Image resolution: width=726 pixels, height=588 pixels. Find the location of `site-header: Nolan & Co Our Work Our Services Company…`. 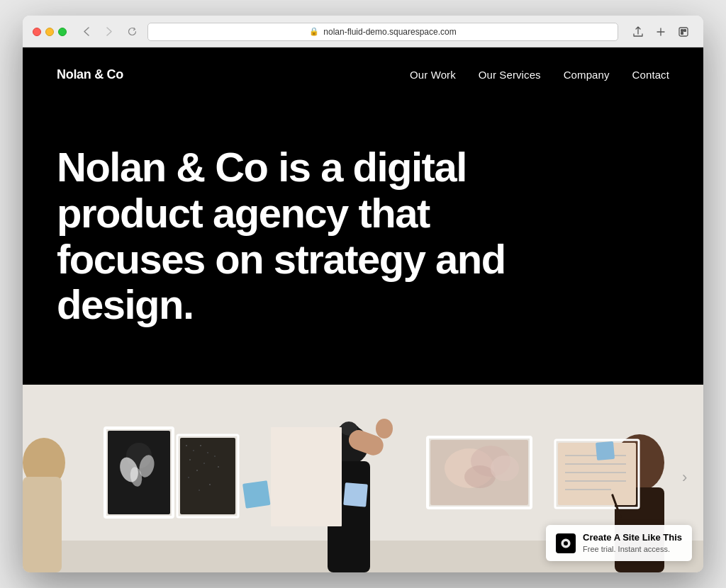

site-header: Nolan & Co Our Work Our Services Company… is located at coordinates (363, 75).